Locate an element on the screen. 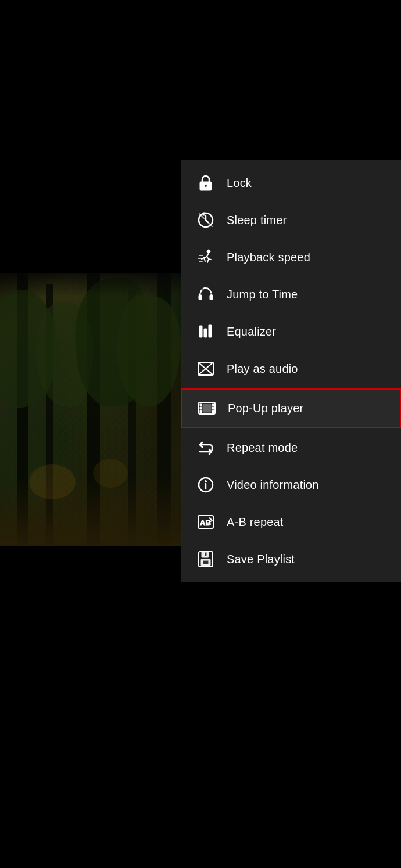 The height and width of the screenshot is (868, 401). menu-item-sleep-timer: Z Sleep timer is located at coordinates (291, 220).